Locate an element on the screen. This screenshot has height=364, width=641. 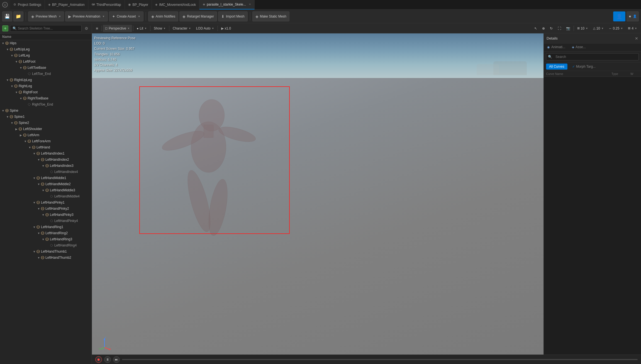
list-item: ▼ Spine is located at coordinates (46, 111).